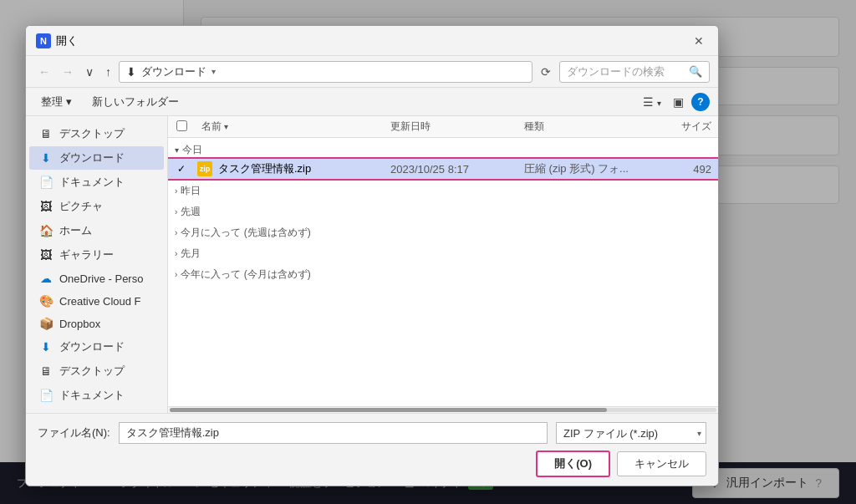 This screenshot has width=856, height=504. Describe the element at coordinates (101, 279) in the screenshot. I see `sidebar-label-onedrive: OneDrive - Perso` at that location.